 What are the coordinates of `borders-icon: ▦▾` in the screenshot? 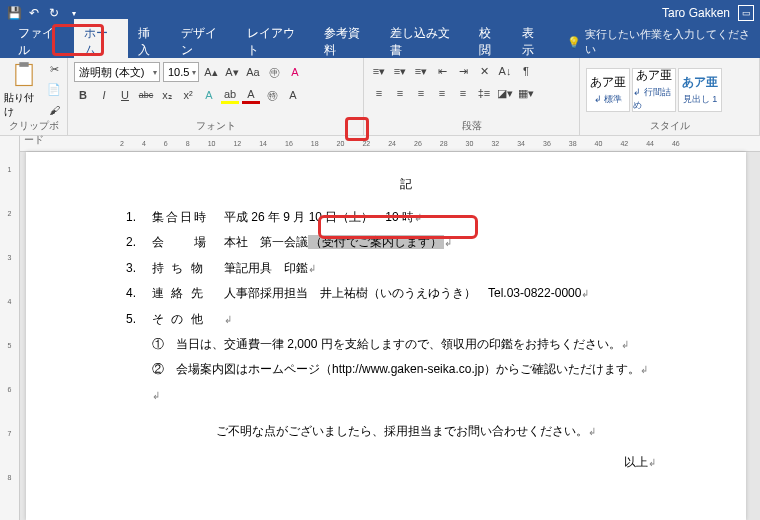 It's located at (526, 93).